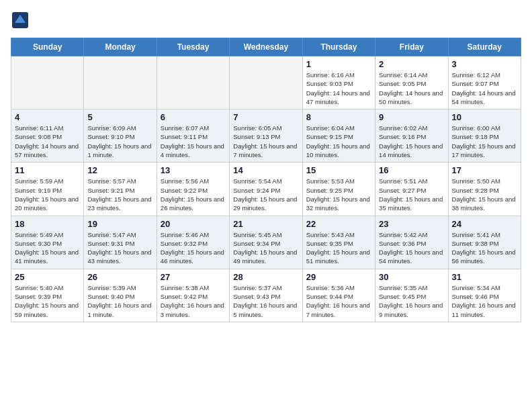  Describe the element at coordinates (47, 224) in the screenshot. I see `day-number: 18` at that location.